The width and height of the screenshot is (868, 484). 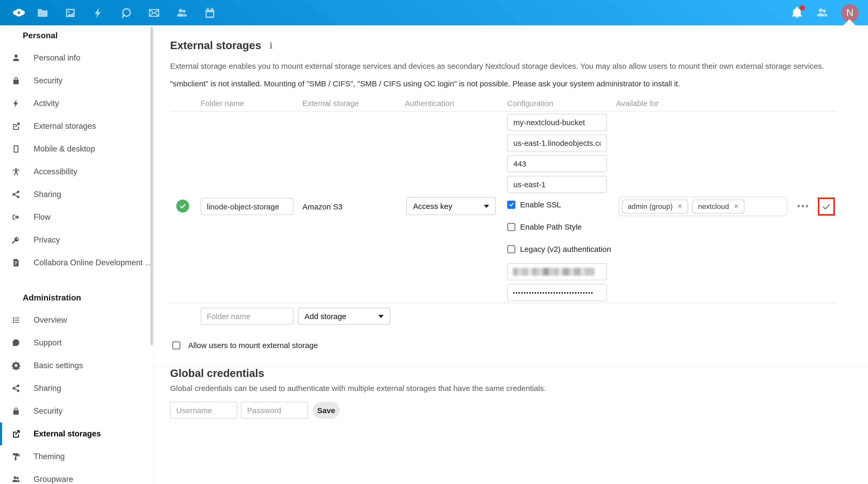 I want to click on folder-name-input, so click(x=247, y=207).